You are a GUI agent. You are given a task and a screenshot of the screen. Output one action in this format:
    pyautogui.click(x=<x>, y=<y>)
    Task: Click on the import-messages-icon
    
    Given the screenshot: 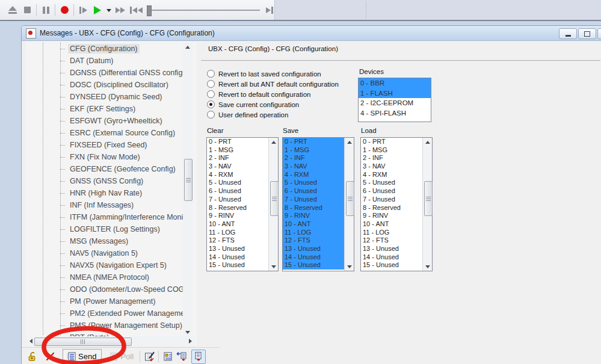 What is the action you would take?
    pyautogui.click(x=181, y=357)
    